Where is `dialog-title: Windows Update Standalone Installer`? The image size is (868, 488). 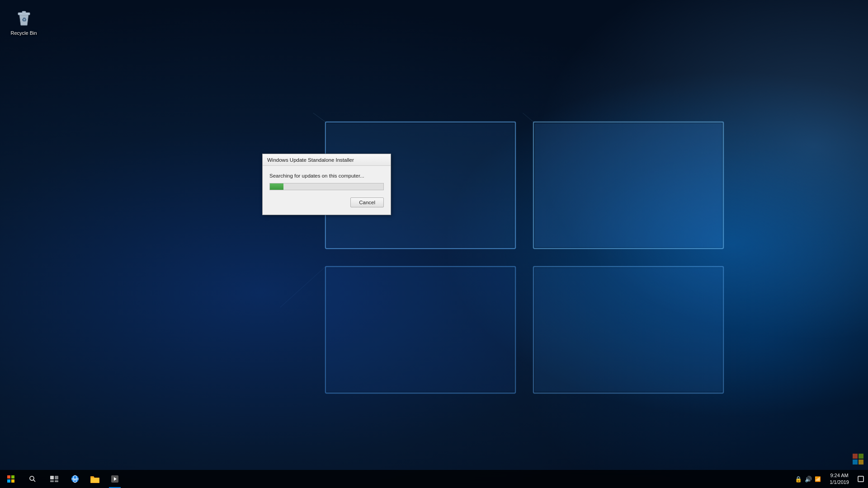 dialog-title: Windows Update Standalone Installer is located at coordinates (311, 160).